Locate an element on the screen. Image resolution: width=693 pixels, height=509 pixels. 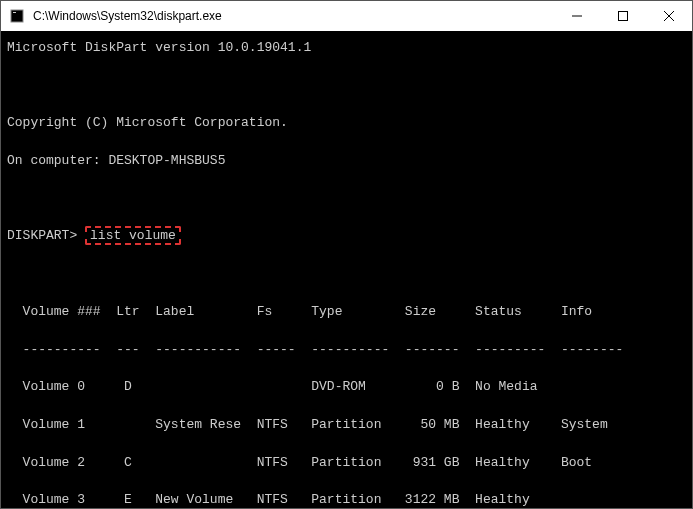
maximize-button is located at coordinates (623, 16).